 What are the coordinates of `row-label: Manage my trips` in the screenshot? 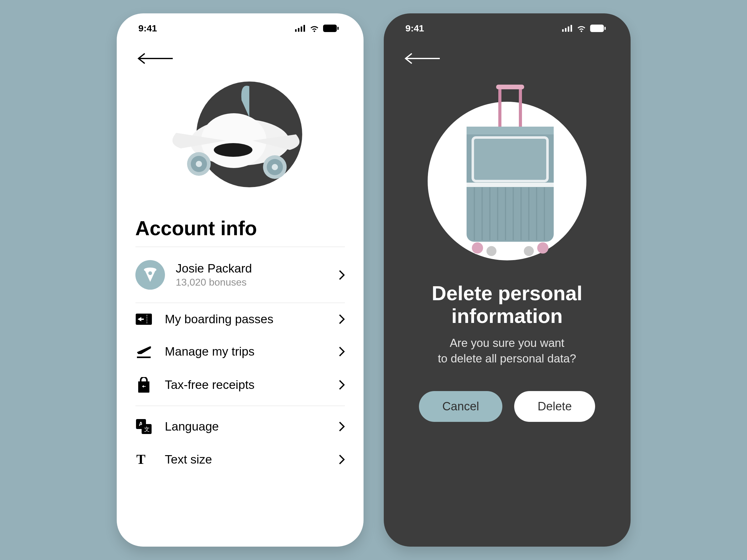 It's located at (210, 352).